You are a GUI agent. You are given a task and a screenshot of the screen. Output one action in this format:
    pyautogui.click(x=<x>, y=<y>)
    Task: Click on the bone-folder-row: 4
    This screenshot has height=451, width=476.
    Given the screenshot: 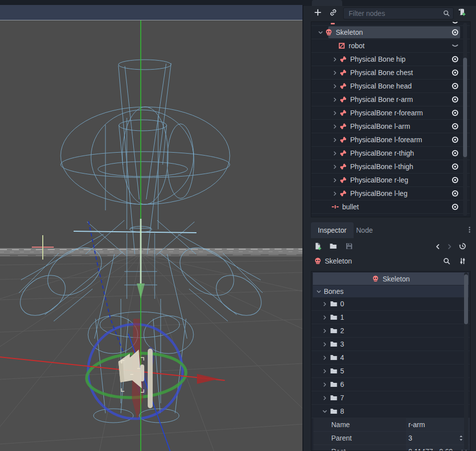 What is the action you would take?
    pyautogui.click(x=391, y=358)
    